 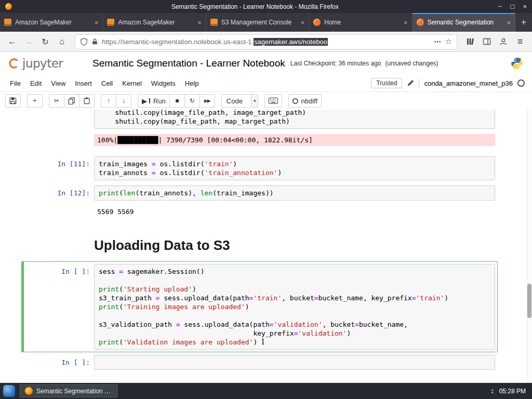 What do you see at coordinates (273, 101) in the screenshot?
I see `command-palette-button` at bounding box center [273, 101].